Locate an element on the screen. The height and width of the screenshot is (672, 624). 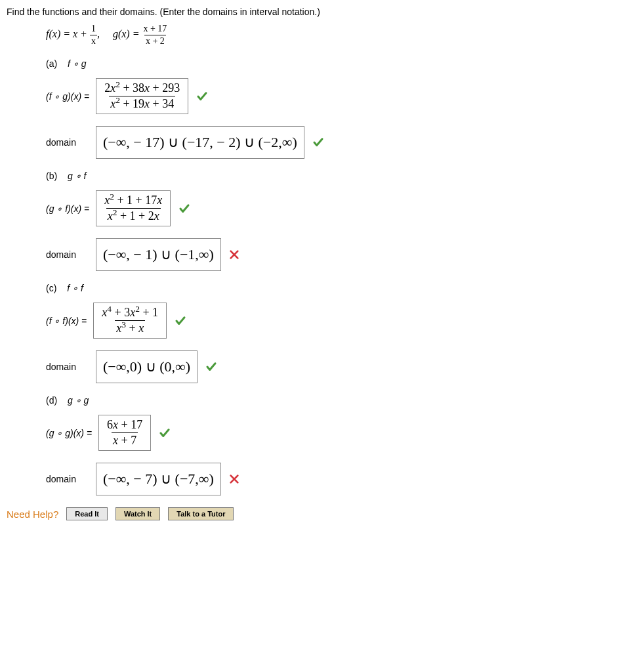
sep: , is located at coordinates (98, 34).